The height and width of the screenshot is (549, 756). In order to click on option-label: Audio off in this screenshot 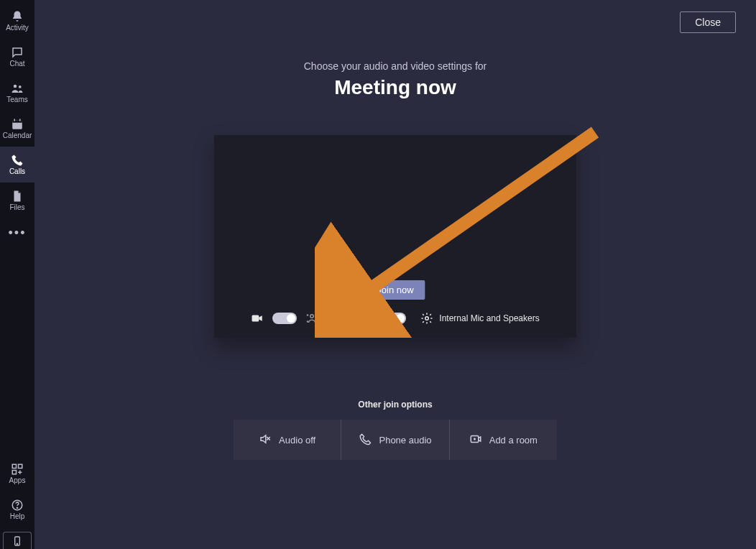, I will do `click(298, 440)`.